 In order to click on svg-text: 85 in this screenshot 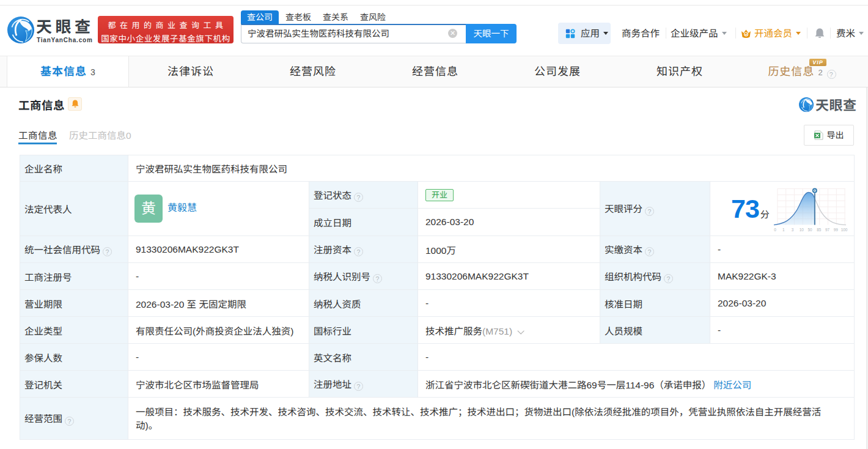, I will do `click(819, 230)`.